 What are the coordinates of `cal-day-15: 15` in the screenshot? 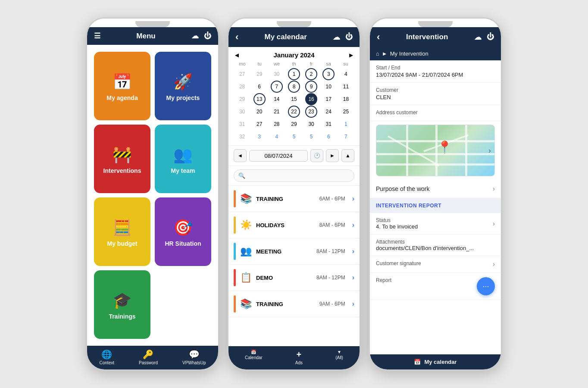 It's located at (294, 99).